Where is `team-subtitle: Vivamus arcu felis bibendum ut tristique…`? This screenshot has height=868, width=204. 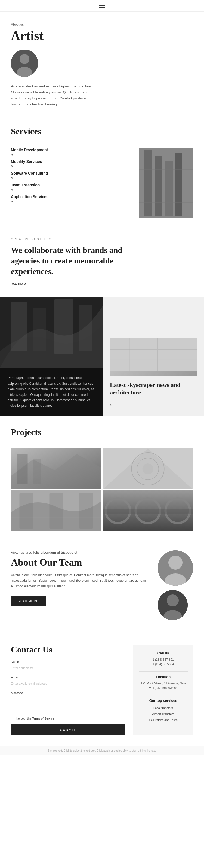 team-subtitle: Vivamus arcu felis bibendum ut tristique… is located at coordinates (79, 552).